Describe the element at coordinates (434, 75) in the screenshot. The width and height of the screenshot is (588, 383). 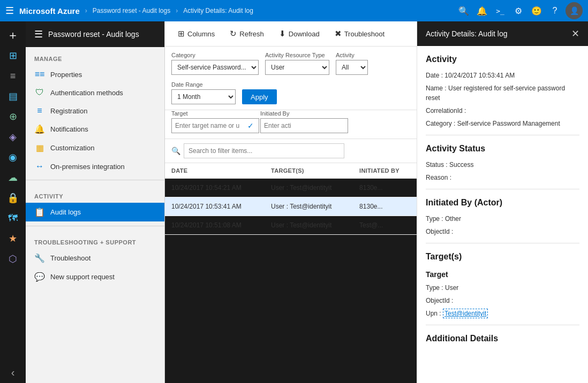
I see `date-label: Date :` at that location.